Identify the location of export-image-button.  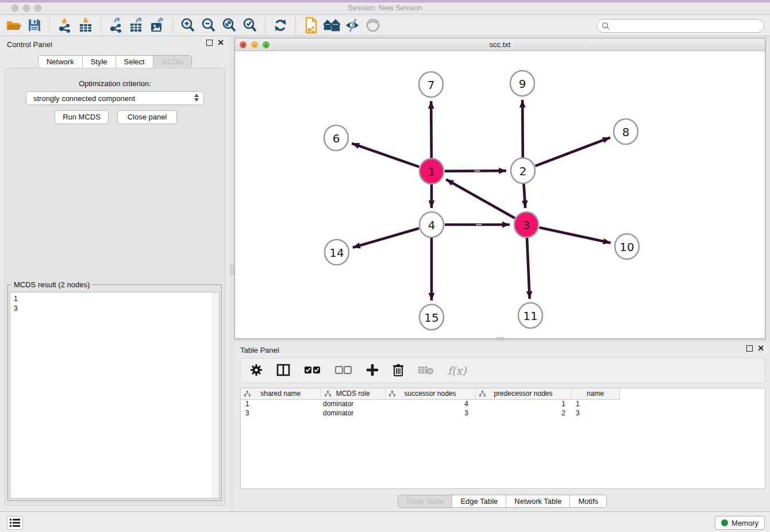
(157, 25).